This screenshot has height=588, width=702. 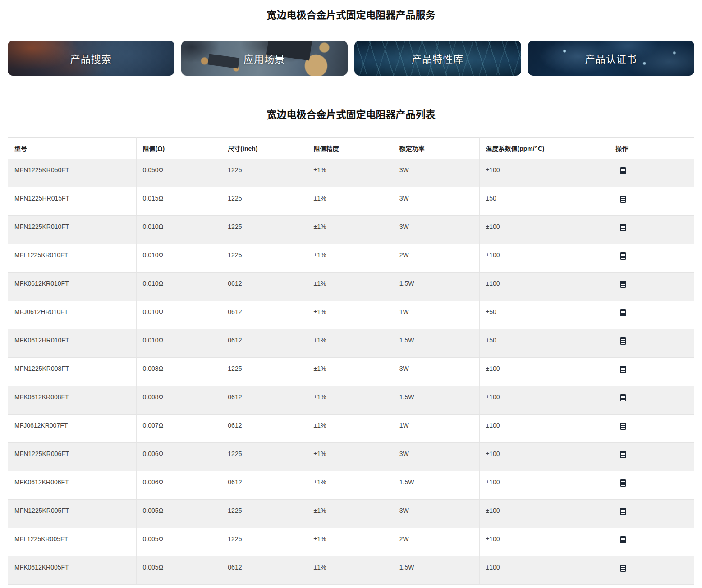 I want to click on table-row: MFN1225KR010FT 0.010Ω 1225 ±1% 3W ±100, so click(x=351, y=230).